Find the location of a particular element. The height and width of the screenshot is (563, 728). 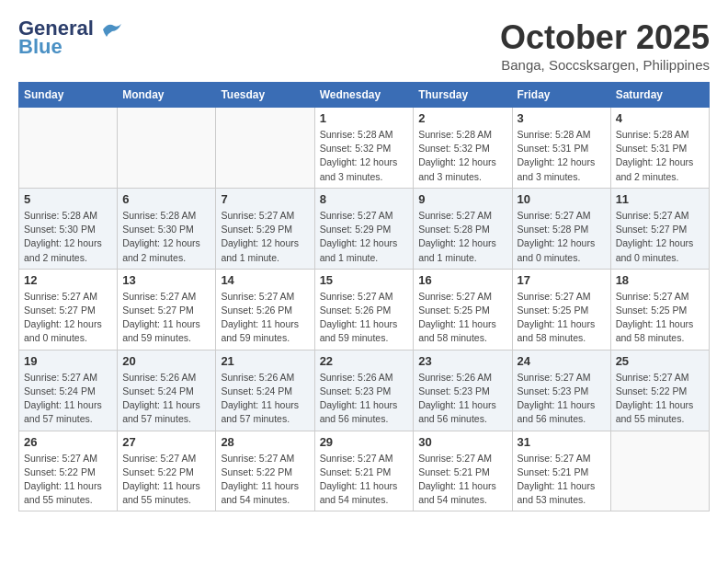

calendar-cell: 30Sunrise: 5:27 AM Sunset: 5:21 PM Dayli… is located at coordinates (463, 471).